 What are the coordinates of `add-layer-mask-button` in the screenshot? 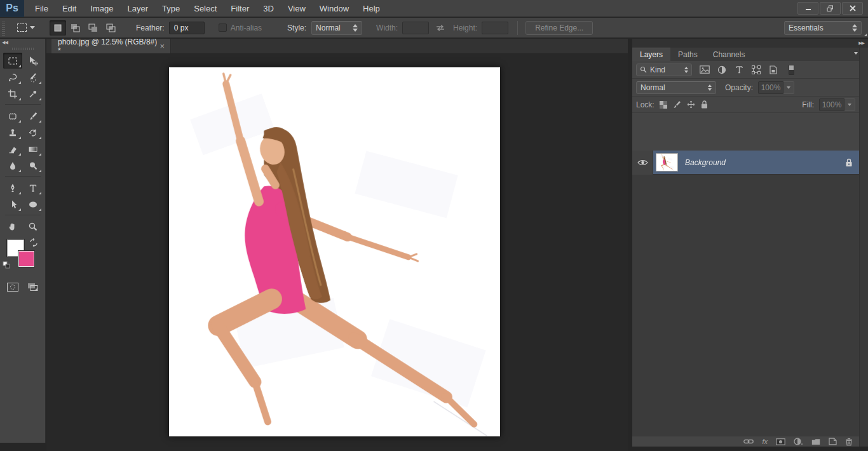 It's located at (780, 442).